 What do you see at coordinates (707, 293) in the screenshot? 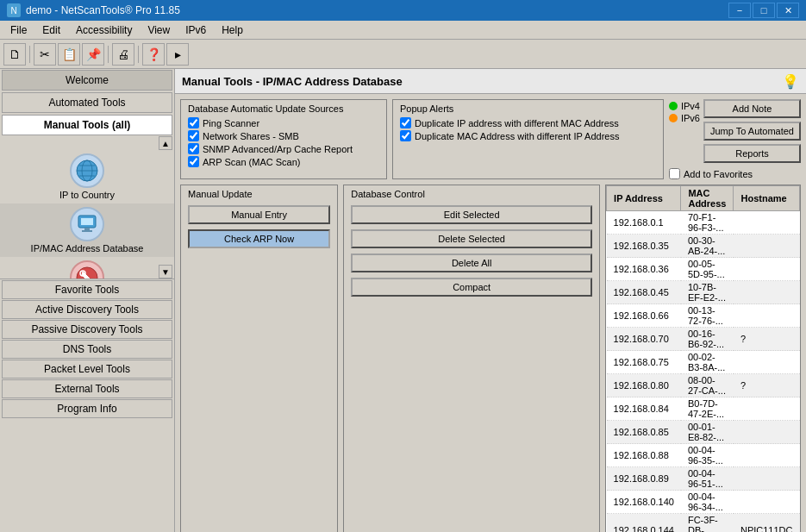
I see `cell-mac: 10-7B-EF-E2-...` at bounding box center [707, 293].